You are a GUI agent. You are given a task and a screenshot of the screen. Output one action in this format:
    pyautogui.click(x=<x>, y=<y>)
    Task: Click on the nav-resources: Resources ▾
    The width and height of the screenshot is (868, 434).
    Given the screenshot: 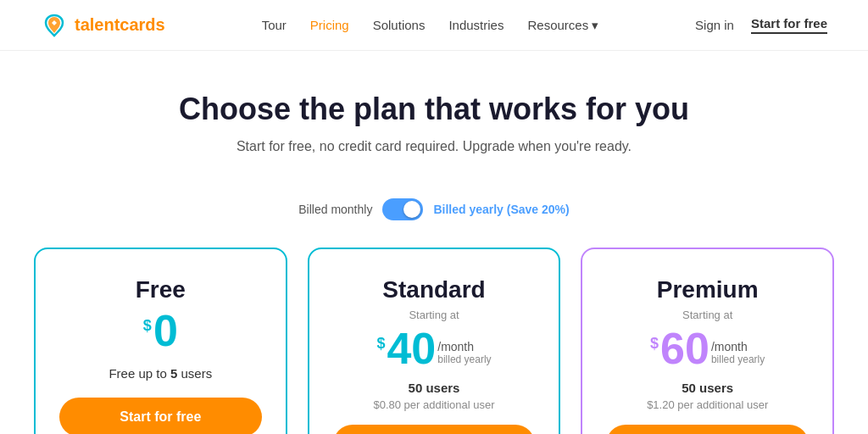 What is the action you would take?
    pyautogui.click(x=563, y=25)
    